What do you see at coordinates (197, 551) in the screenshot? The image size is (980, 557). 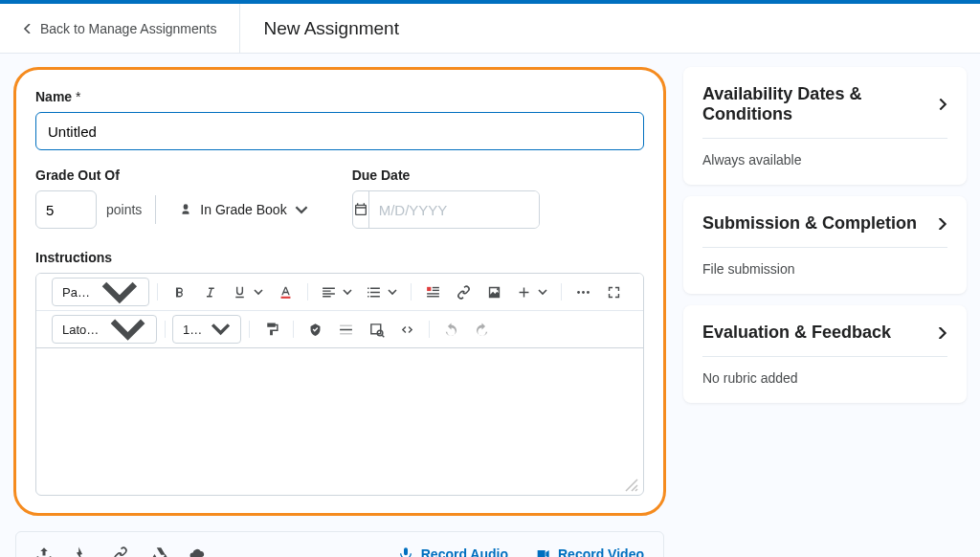 I see `onedrive-icon` at bounding box center [197, 551].